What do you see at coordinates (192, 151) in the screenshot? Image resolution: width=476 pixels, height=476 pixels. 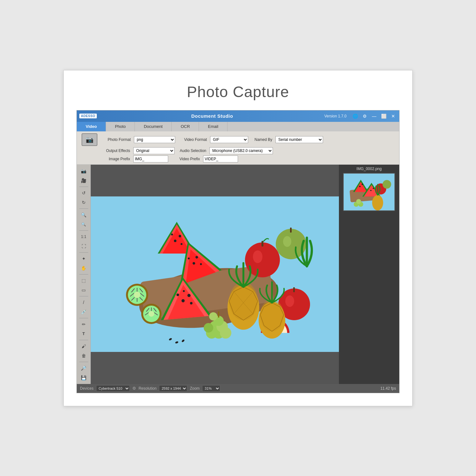 I see `audio-selection-label: Audio Selection` at bounding box center [192, 151].